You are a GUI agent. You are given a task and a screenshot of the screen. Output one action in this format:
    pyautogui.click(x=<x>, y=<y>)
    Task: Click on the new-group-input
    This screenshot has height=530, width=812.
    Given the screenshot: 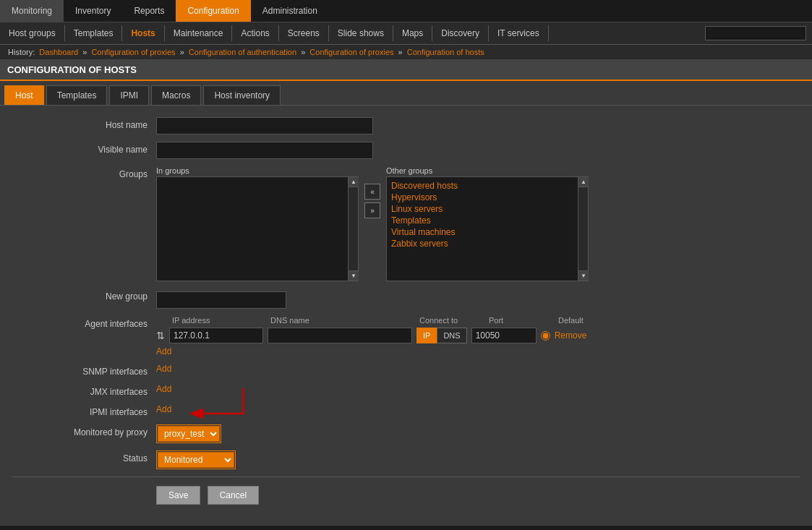 What is the action you would take?
    pyautogui.click(x=221, y=300)
    